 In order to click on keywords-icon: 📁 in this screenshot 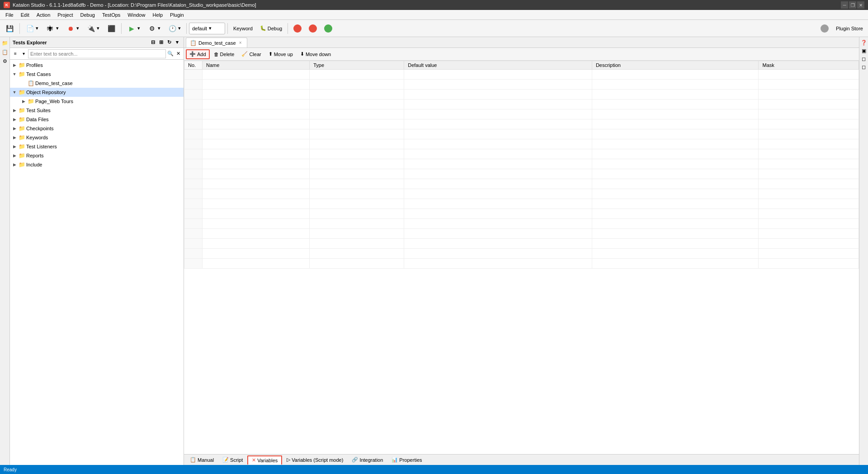, I will do `click(22, 137)`.